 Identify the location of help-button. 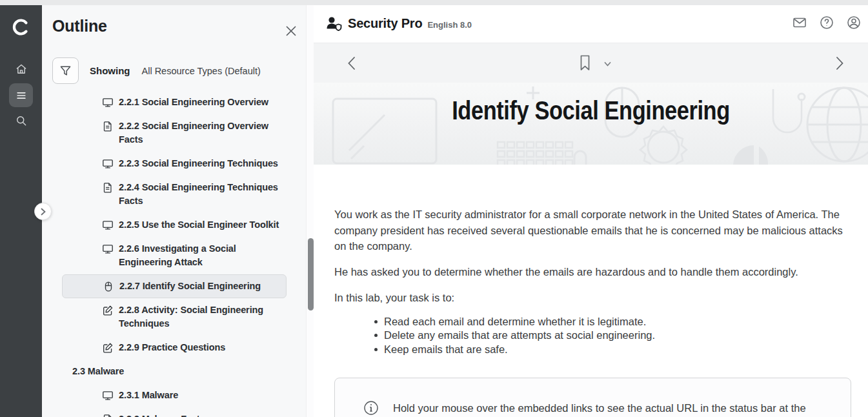
(827, 23).